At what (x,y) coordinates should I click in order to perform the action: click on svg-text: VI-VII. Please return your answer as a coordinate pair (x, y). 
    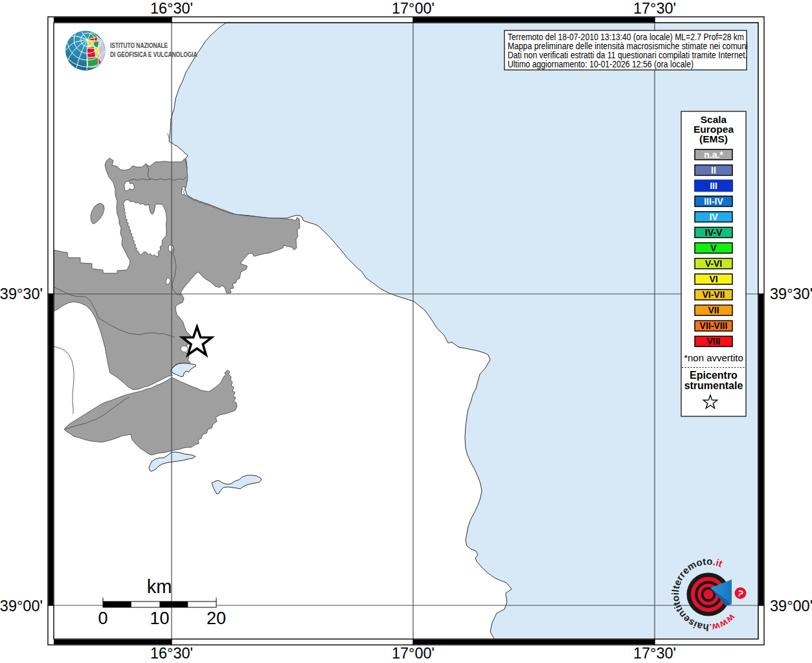
    Looking at the image, I should click on (714, 295).